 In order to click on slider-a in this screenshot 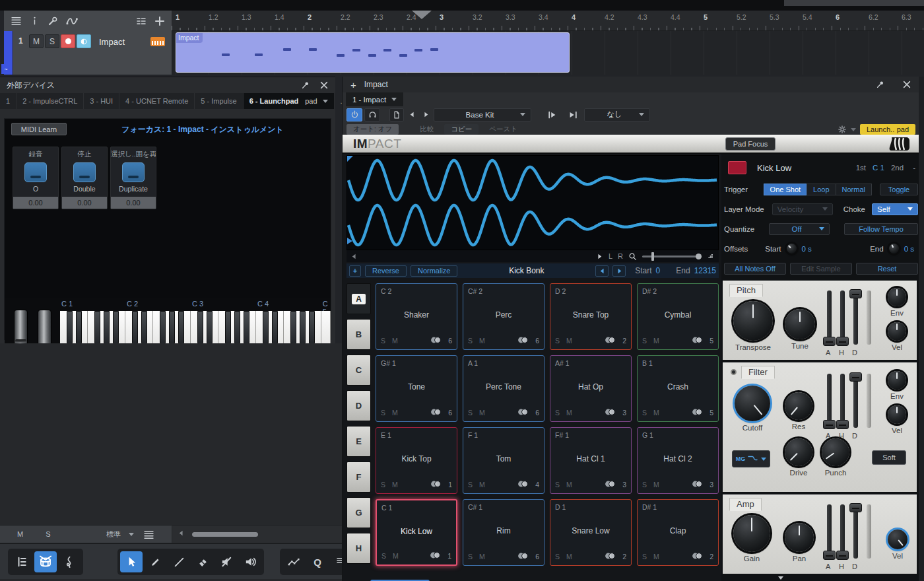, I will do `click(829, 318)`.